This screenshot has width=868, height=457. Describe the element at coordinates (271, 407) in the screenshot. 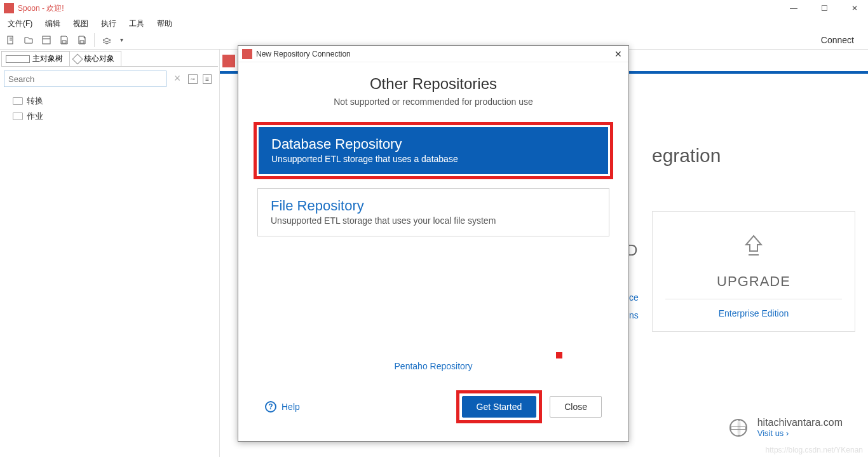

I see `help-icon: ?` at that location.